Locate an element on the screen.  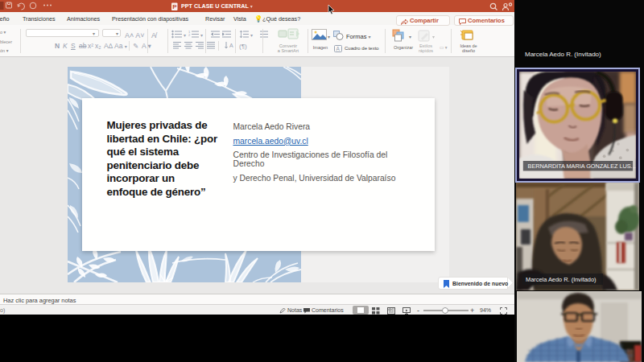
svg-text: P is located at coordinates (175, 6).